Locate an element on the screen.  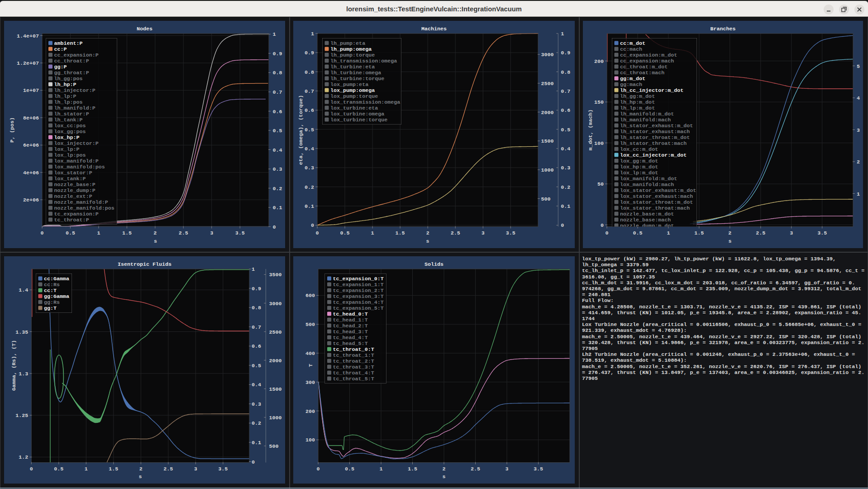
svg-text: lh_gg:pos is located at coordinates (69, 79).